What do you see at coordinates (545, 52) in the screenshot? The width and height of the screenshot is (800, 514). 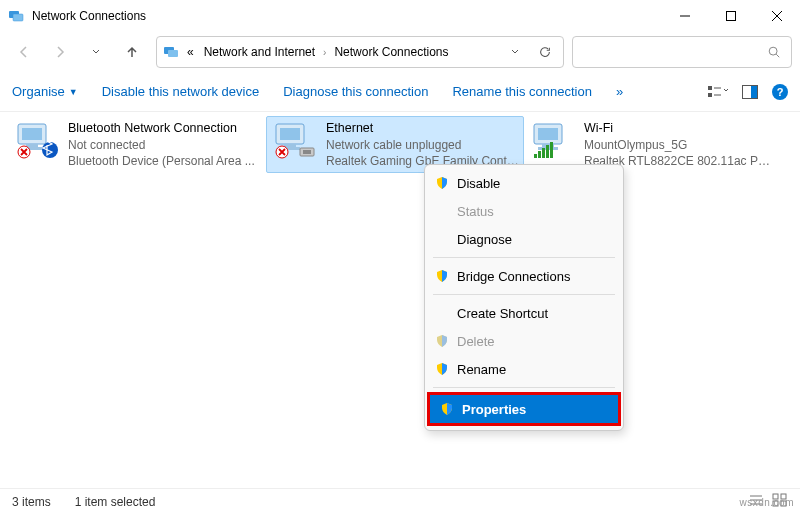 I see `refresh-button` at bounding box center [545, 52].